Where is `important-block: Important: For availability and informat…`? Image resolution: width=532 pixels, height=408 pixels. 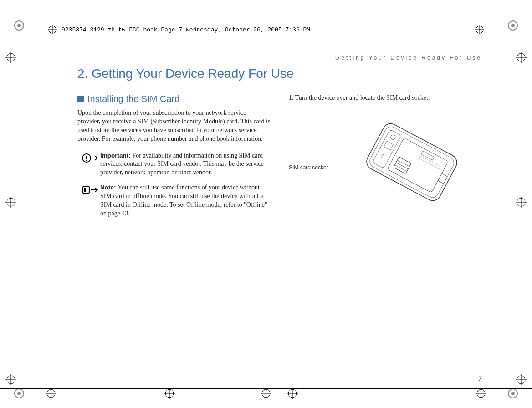
important-block: Important: For availability and informat… is located at coordinates (174, 165).